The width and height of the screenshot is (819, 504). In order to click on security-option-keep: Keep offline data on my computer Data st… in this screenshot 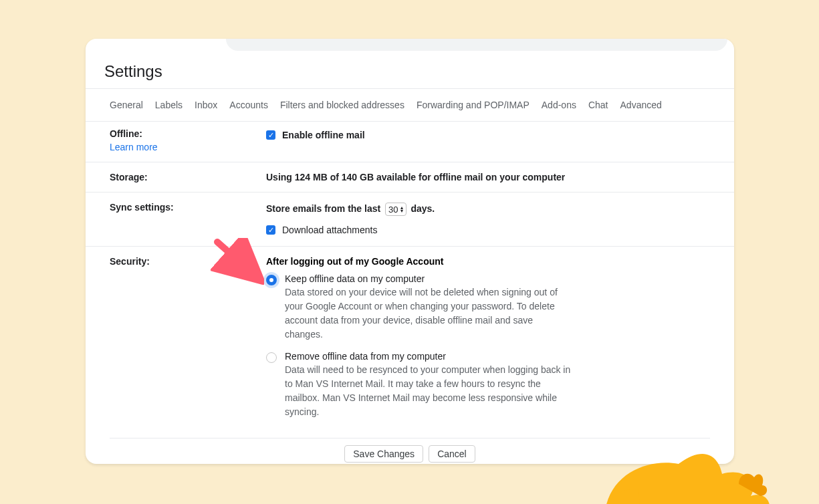, I will do `click(488, 307)`.